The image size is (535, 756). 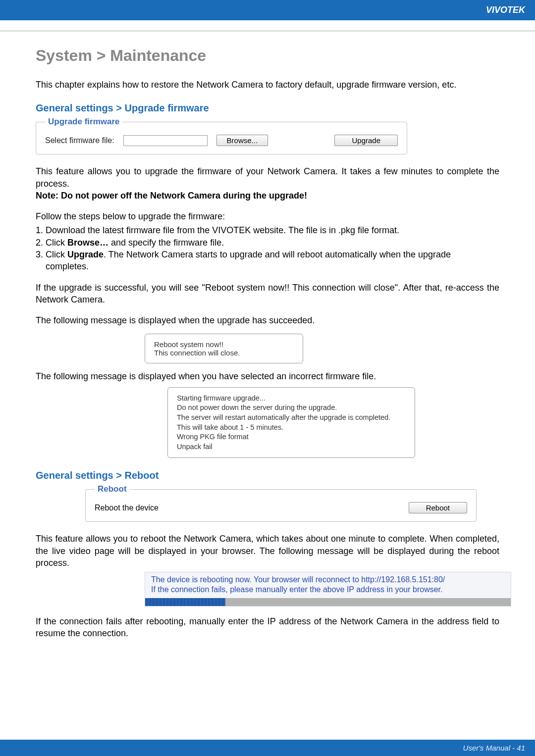 What do you see at coordinates (85, 254) in the screenshot?
I see `step3-b: Upgrade` at bounding box center [85, 254].